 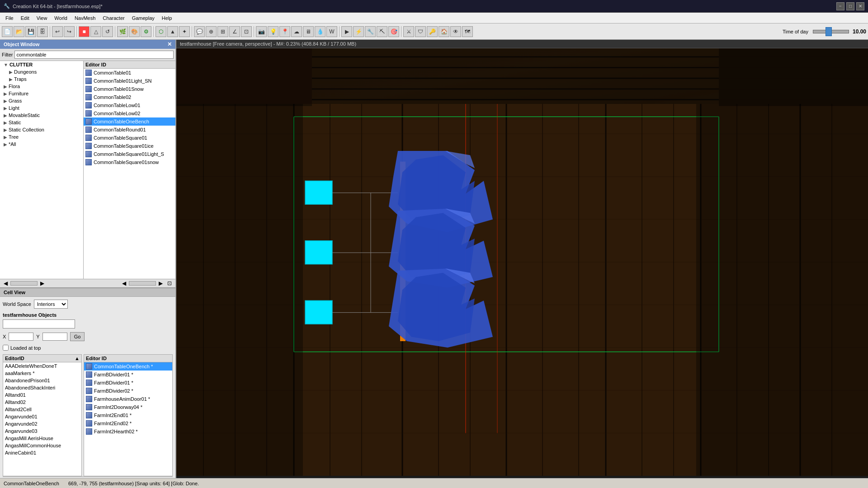 What do you see at coordinates (128, 366) in the screenshot?
I see `obj-row-commontable: CommonTableOneBench *` at bounding box center [128, 366].